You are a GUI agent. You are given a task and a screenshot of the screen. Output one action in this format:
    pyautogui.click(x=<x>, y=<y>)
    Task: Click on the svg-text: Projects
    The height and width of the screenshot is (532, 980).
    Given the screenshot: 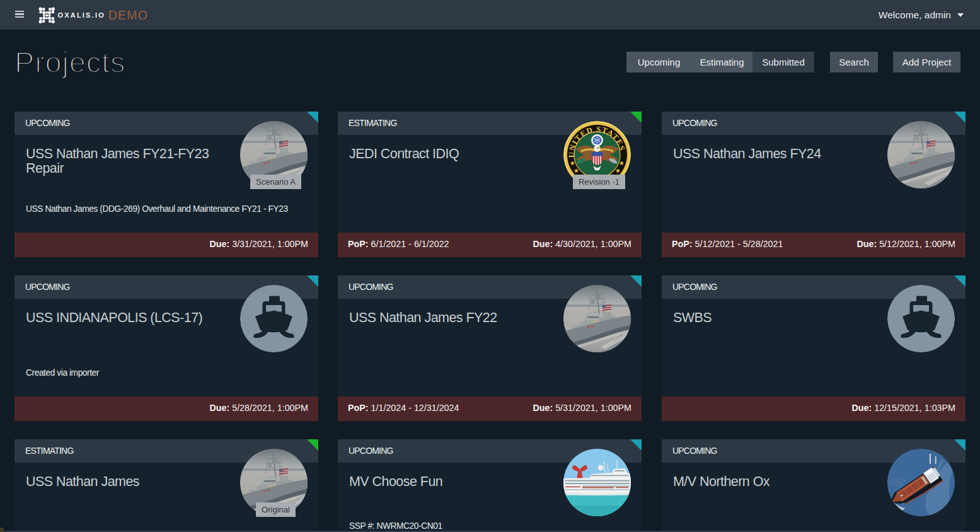 What is the action you would take?
    pyautogui.click(x=70, y=62)
    